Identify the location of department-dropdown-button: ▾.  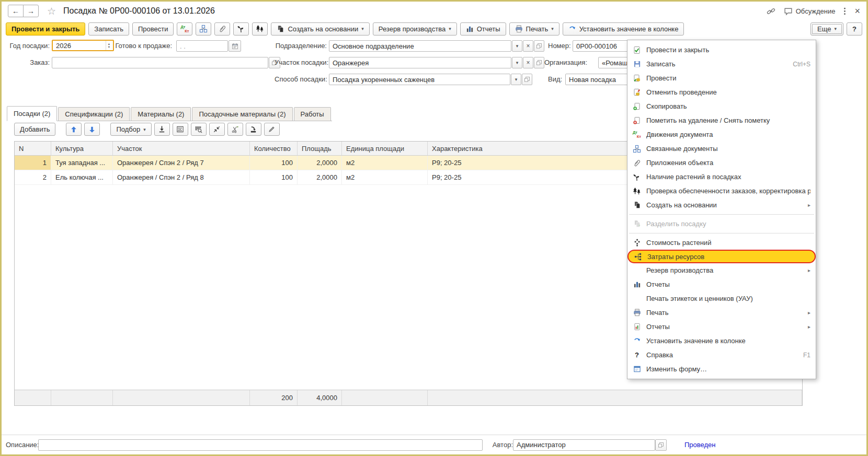
(517, 46).